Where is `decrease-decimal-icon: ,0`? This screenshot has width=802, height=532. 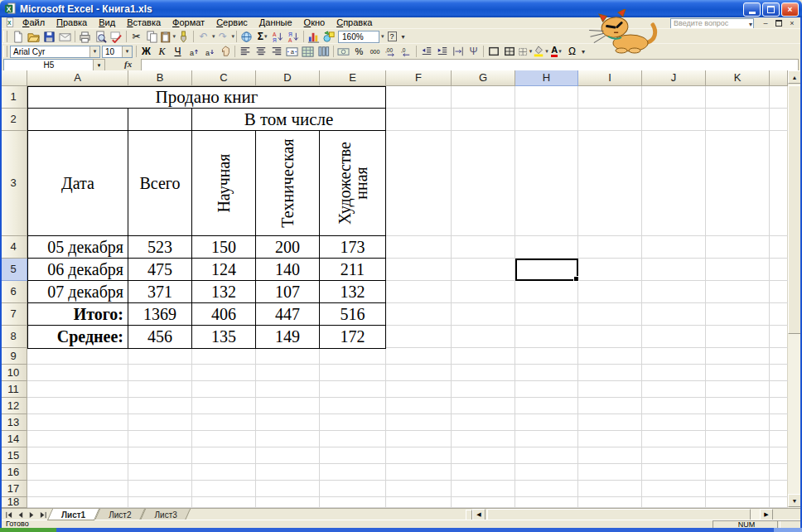
decrease-decimal-icon: ,0 is located at coordinates (406, 51).